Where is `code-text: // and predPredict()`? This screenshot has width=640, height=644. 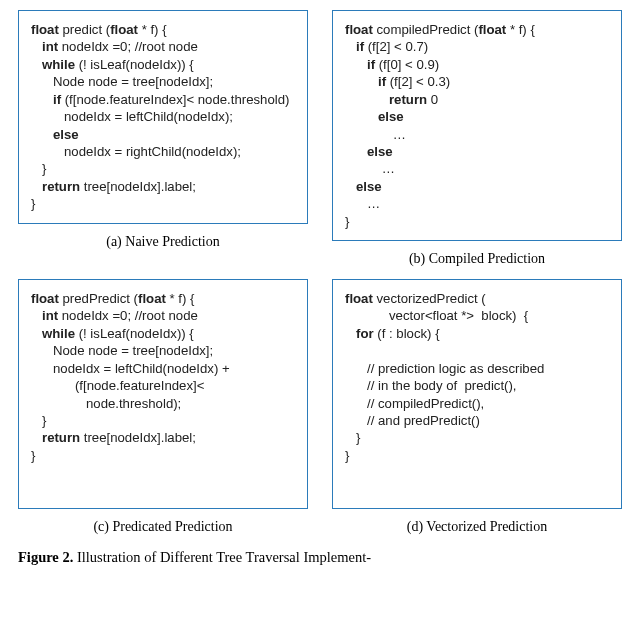
code-text: // and predPredict() is located at coordinates (412, 420).